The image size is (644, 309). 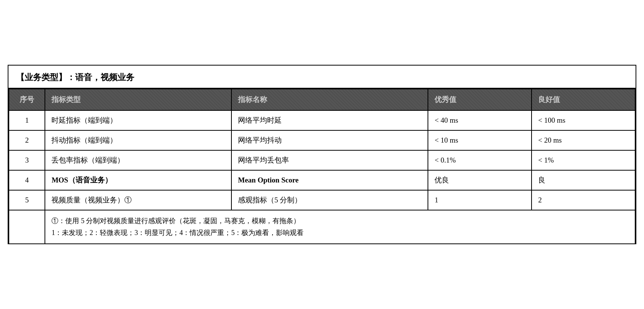 What do you see at coordinates (27, 160) in the screenshot?
I see `cell-num: 3` at bounding box center [27, 160].